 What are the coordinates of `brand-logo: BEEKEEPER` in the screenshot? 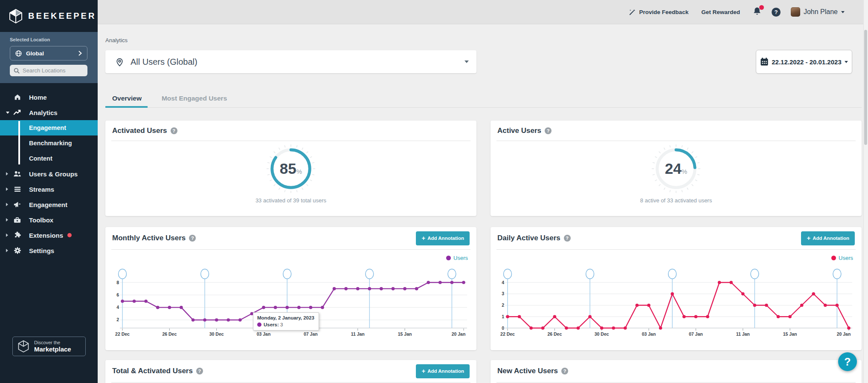 It's located at (49, 16).